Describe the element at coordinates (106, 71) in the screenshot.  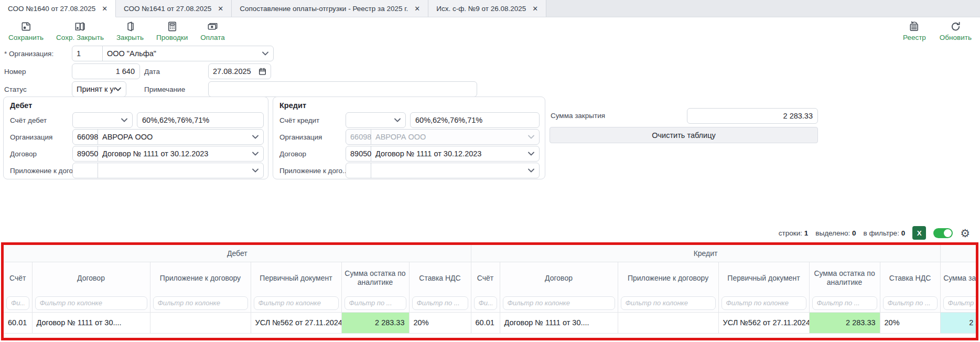
I see `number-field-wrap` at that location.